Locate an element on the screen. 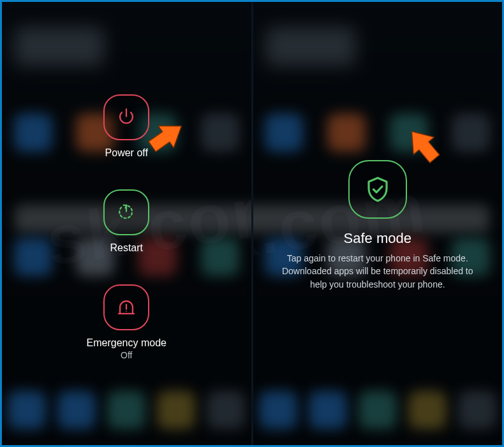 Image resolution: width=504 pixels, height=447 pixels. restart-button: Restart is located at coordinates (126, 222).